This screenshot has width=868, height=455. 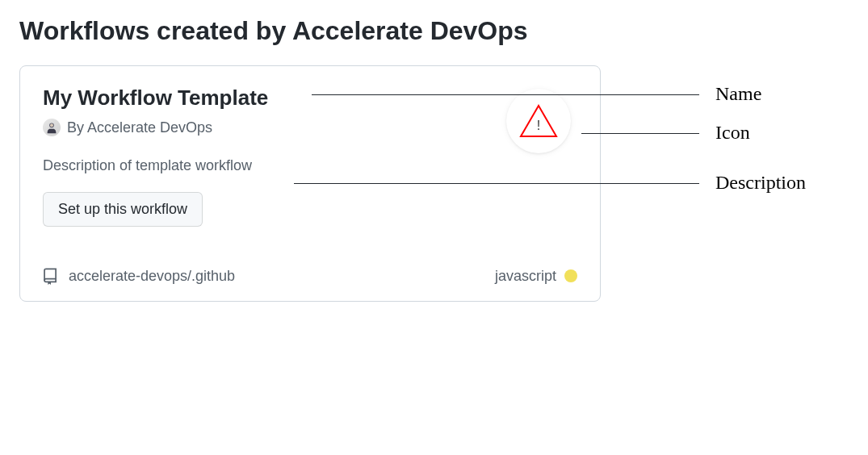 What do you see at coordinates (140, 127) in the screenshot?
I see `author-text: By Accelerate DevOps` at bounding box center [140, 127].